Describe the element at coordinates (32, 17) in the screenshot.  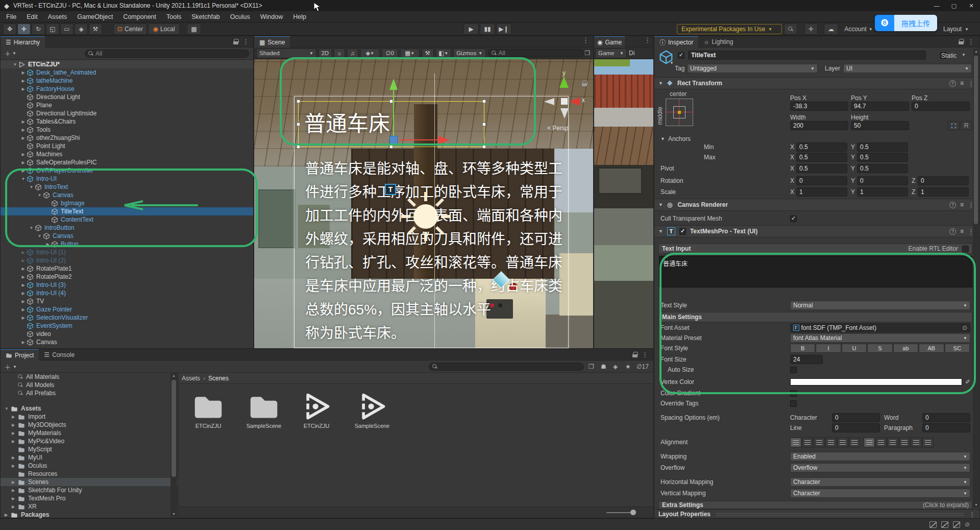
I see `menu-item: Edit` at that location.